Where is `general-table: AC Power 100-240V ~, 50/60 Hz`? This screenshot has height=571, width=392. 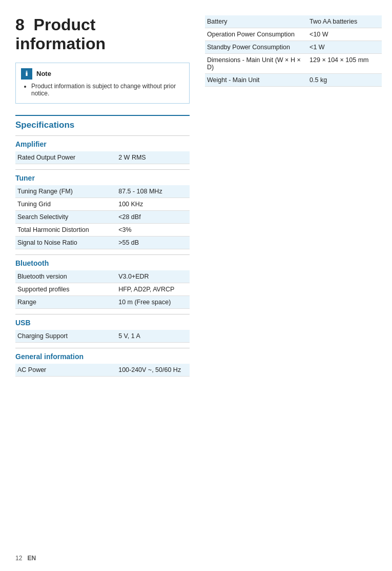
general-table: AC Power 100-240V ~, 50/60 Hz is located at coordinates (102, 370).